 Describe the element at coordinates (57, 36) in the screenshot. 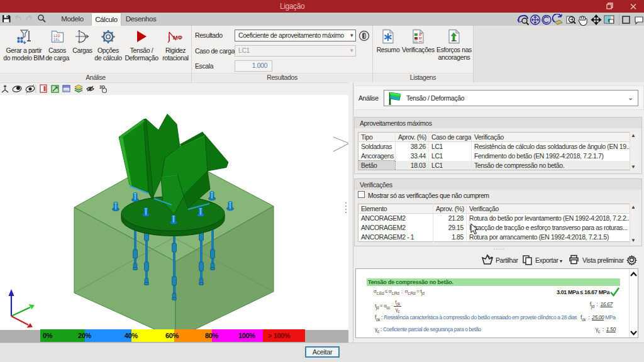

I see `svg-text: 1.2 D` at that location.